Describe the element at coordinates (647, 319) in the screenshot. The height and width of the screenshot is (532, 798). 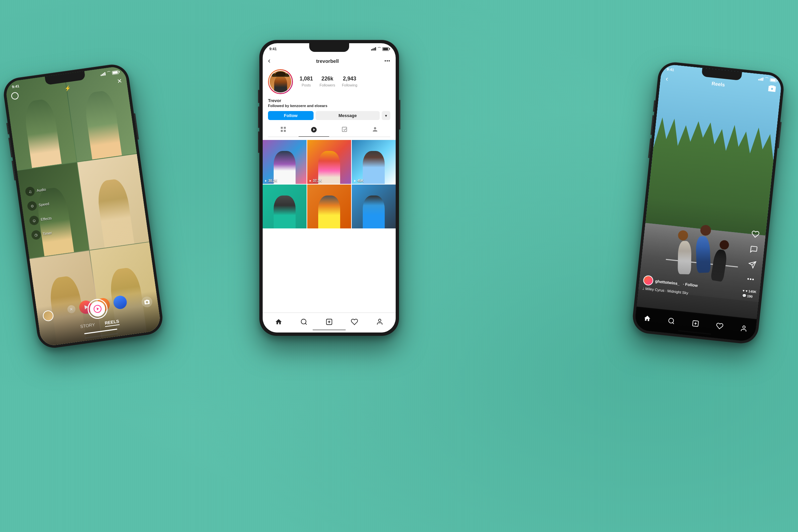
I see `reel-nav-home` at that location.